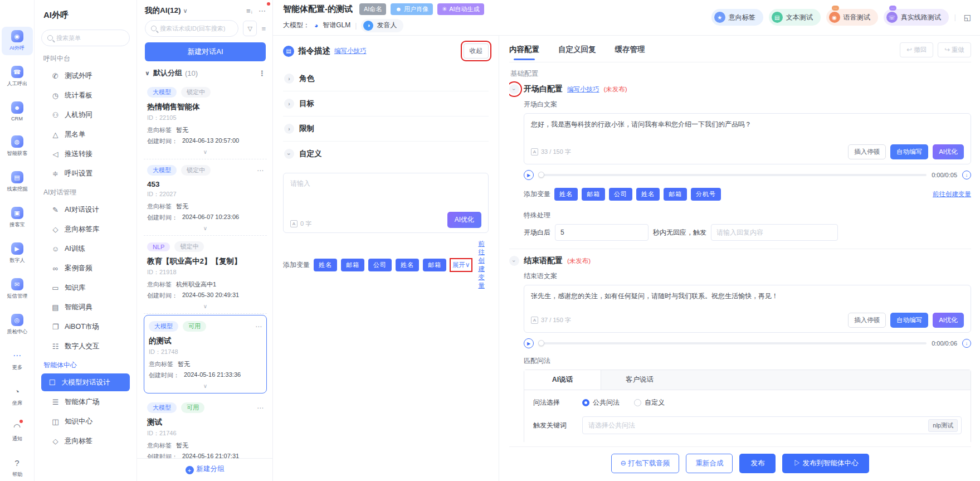 This screenshot has height=481, width=980. Describe the element at coordinates (738, 17) in the screenshot. I see `intent-tags-button: ★意向标签` at that location.